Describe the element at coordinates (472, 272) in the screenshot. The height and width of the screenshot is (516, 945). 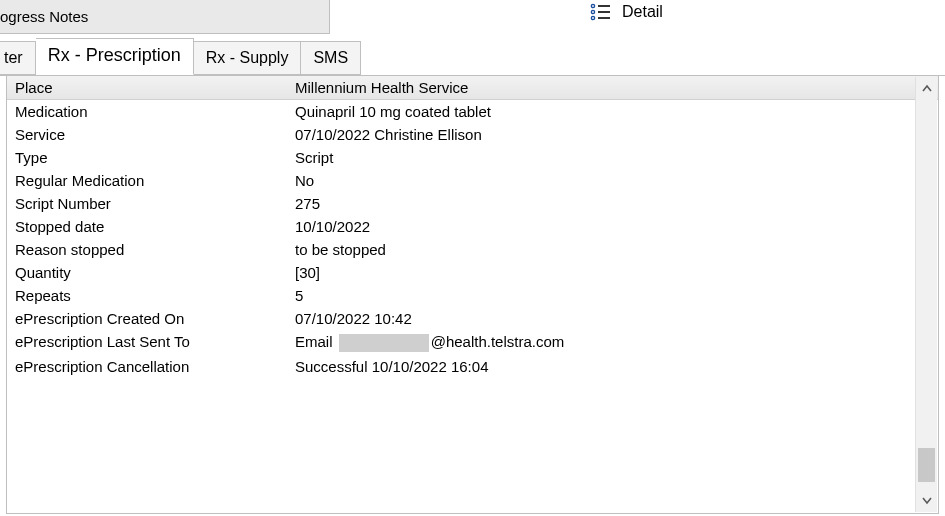
I see `detail-row: Quantity[30]` at that location.